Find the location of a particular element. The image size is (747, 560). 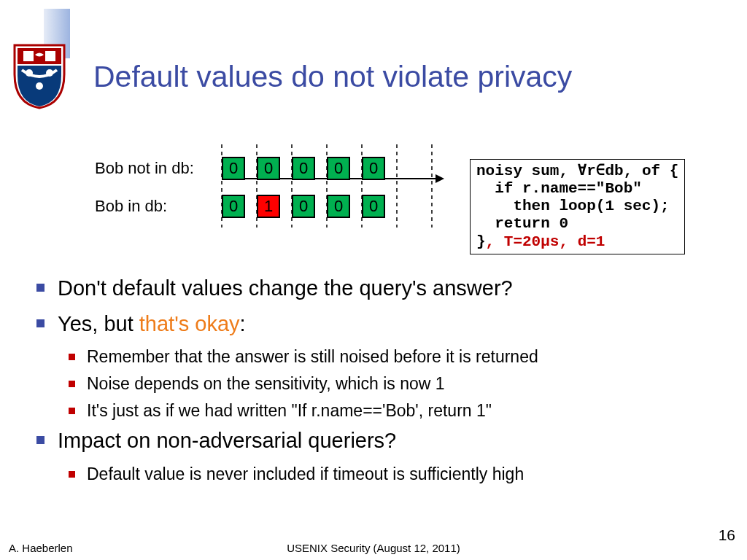

bullet-l1: Yes, but that's okay: is located at coordinates (376, 324).